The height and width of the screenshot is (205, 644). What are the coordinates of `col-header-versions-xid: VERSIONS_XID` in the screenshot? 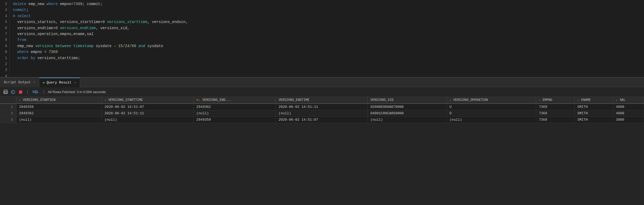 It's located at (407, 100).